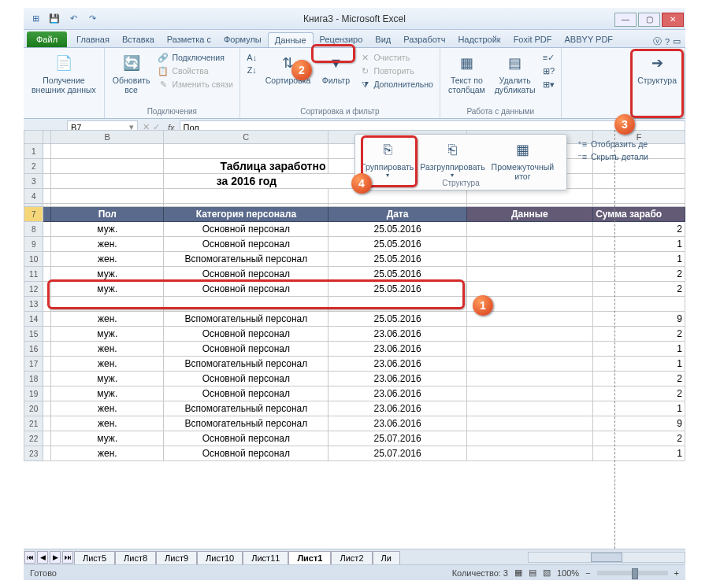 The image size is (709, 588). I want to click on col-header: C, so click(246, 137).